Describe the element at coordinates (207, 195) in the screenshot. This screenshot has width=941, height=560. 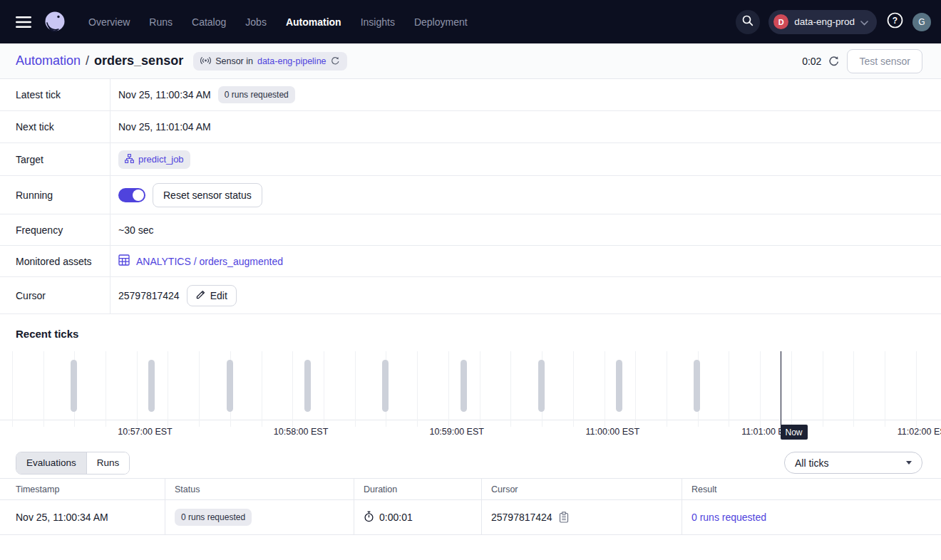
I see `reset-sensor-status-button: Reset sensor status` at that location.